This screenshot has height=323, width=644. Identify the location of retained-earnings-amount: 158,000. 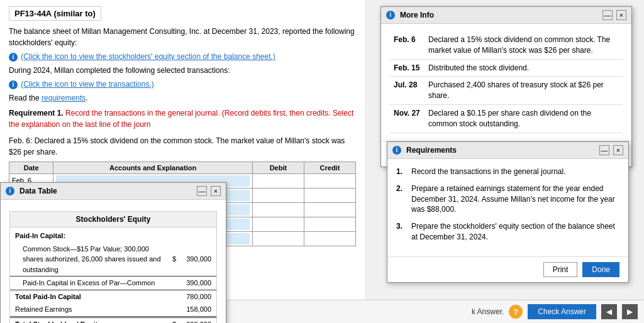
(199, 310).